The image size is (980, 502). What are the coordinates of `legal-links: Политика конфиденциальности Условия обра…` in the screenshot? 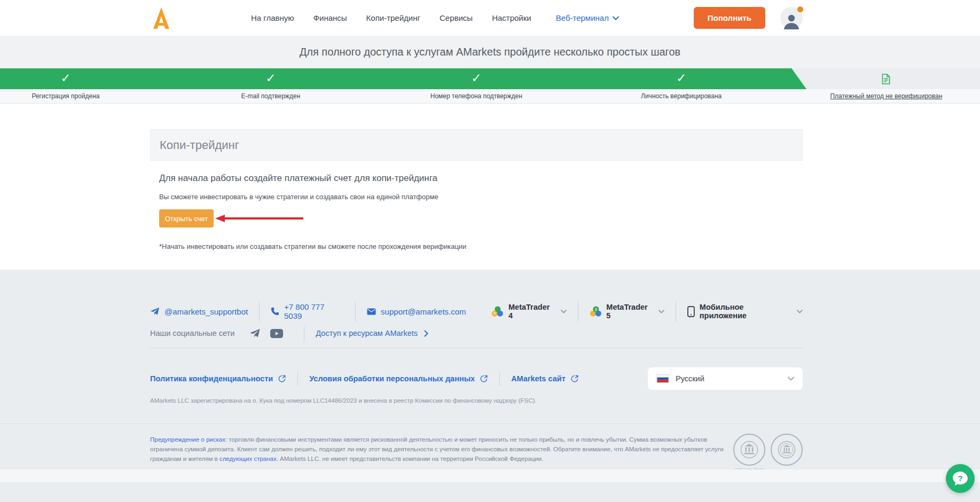 It's located at (364, 379).